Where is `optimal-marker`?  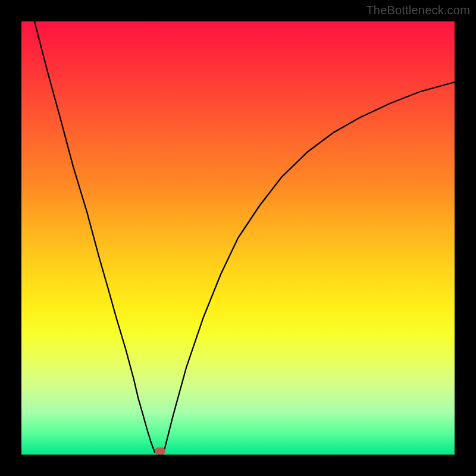 optimal-marker is located at coordinates (161, 451).